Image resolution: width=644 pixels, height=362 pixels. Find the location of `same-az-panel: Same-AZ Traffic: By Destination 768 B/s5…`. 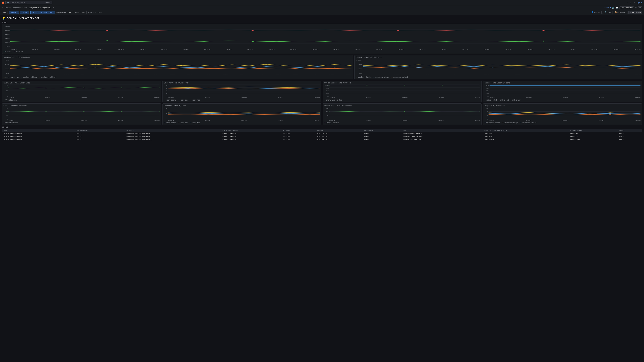

same-az-panel: Same-AZ Traffic: By Destination 768 B/s5… is located at coordinates (178, 67).